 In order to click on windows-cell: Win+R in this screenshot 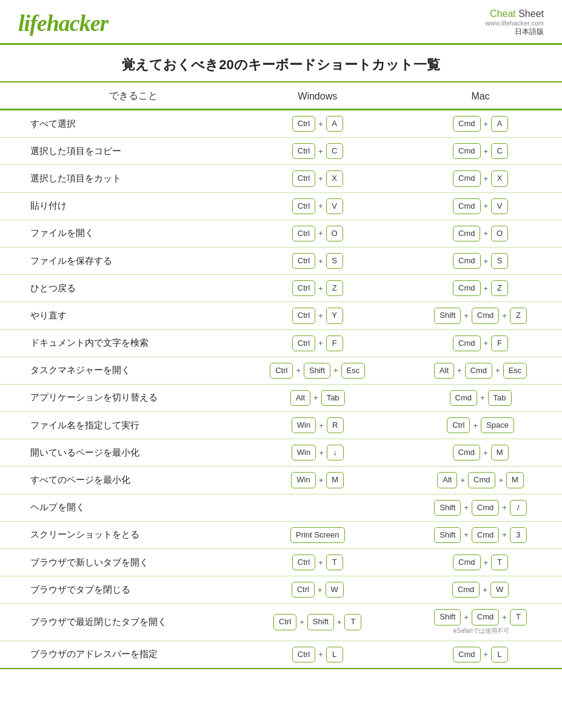, I will do `click(318, 426)`.